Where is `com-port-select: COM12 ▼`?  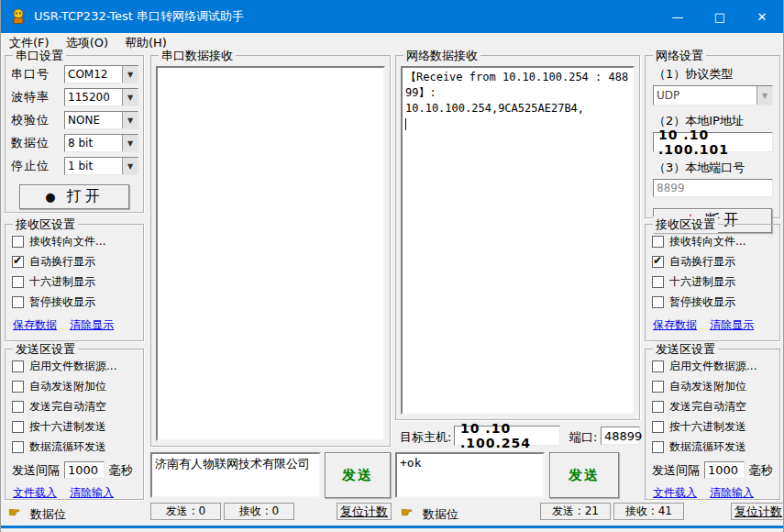
com-port-select: COM12 ▼ is located at coordinates (101, 74).